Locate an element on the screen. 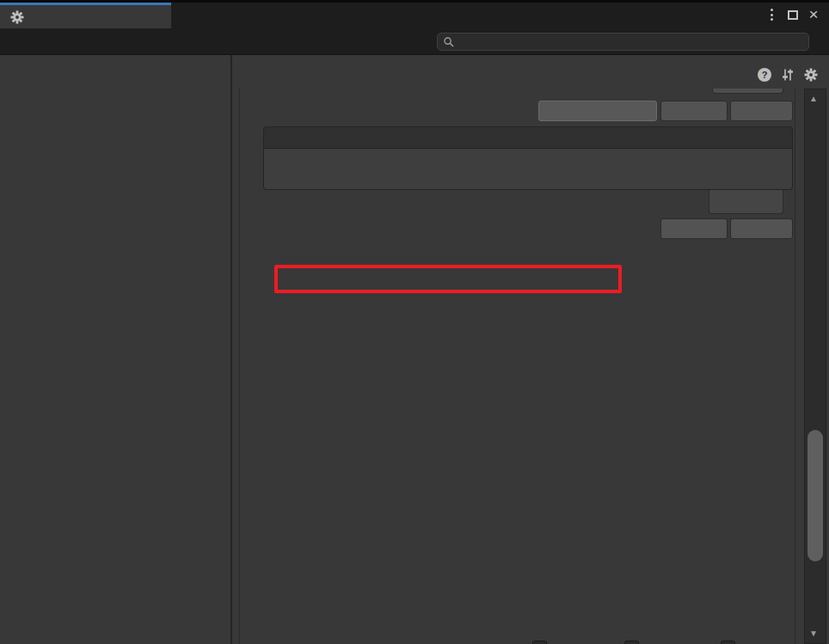 Image resolution: width=829 pixels, height=644 pixels. log-type-row is located at coordinates (518, 625).